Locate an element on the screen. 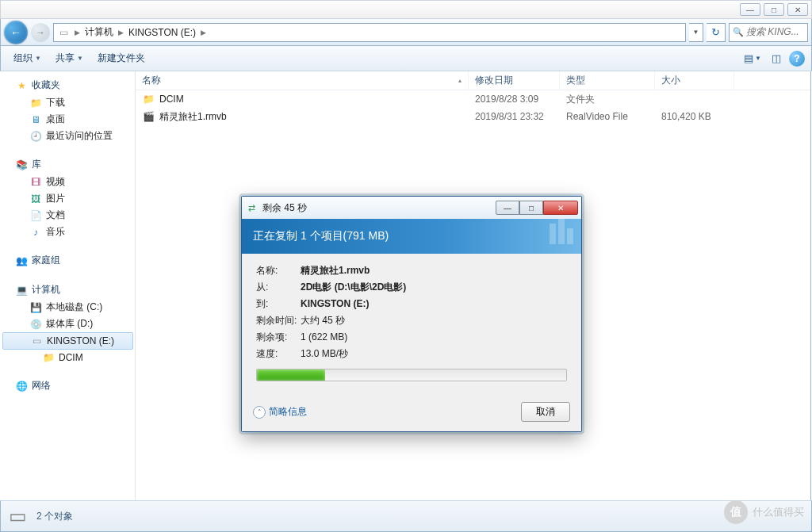 The height and width of the screenshot is (532, 812). column-headers: 名称▴ 修改日期 类型 大小 is located at coordinates (473, 81).